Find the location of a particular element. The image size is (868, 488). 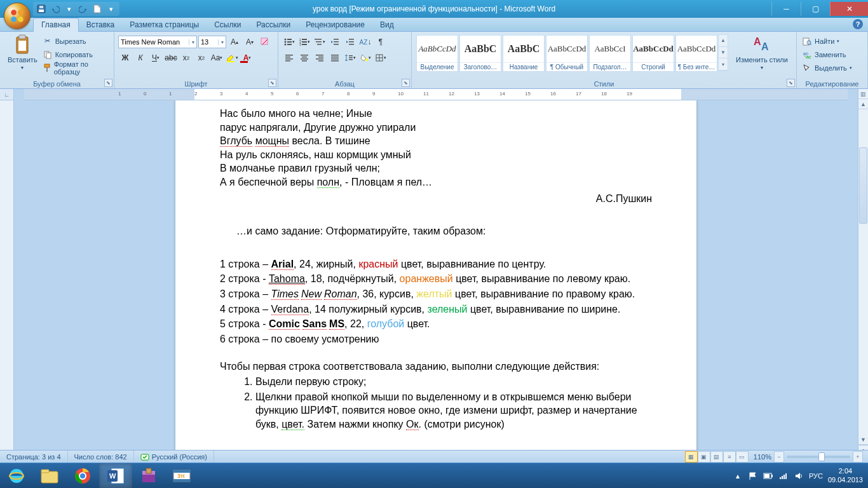

winrar-icon is located at coordinates (149, 476).